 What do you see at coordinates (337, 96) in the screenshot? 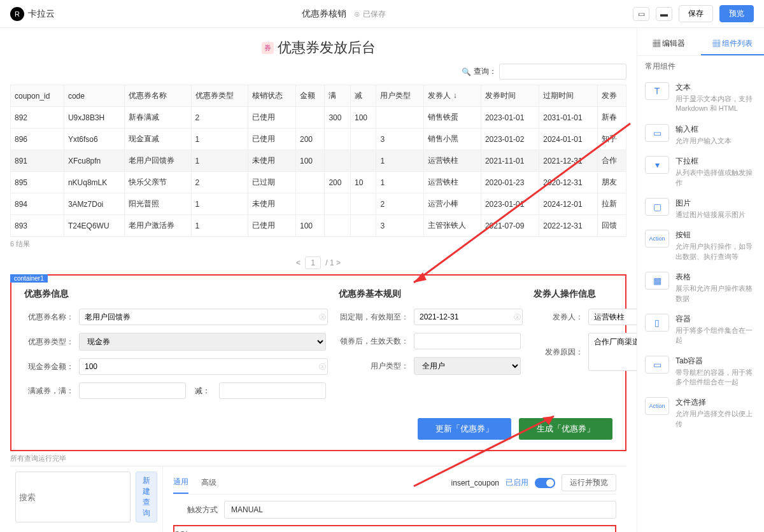
I see `table-header: 满` at bounding box center [337, 96].